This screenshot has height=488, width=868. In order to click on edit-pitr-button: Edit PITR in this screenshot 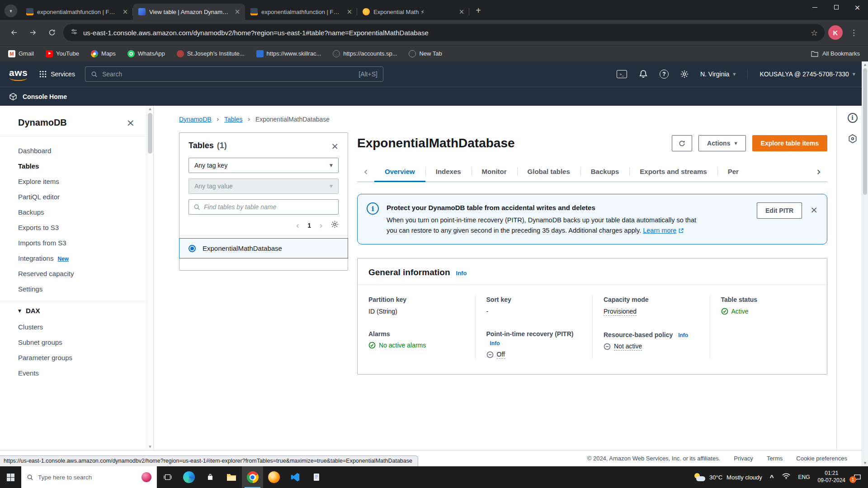, I will do `click(779, 211)`.